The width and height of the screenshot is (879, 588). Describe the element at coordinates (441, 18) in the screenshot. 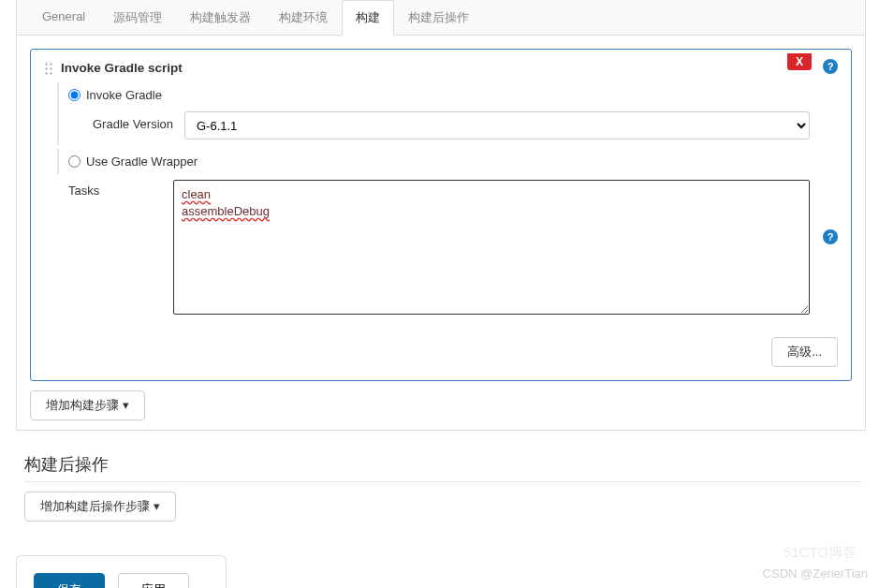

I see `tab-bar: General 源码管理 构建触发器 构建环境 构建 构建后操作` at that location.